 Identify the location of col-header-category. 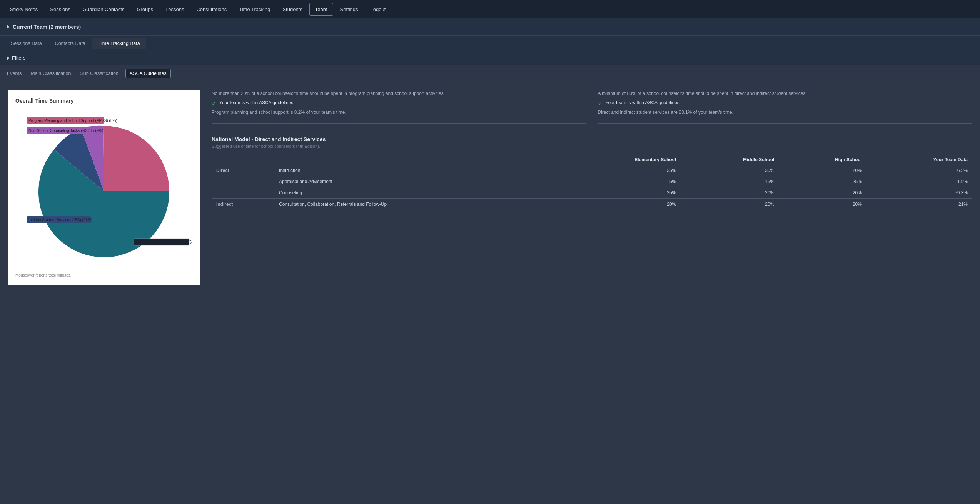
(243, 160).